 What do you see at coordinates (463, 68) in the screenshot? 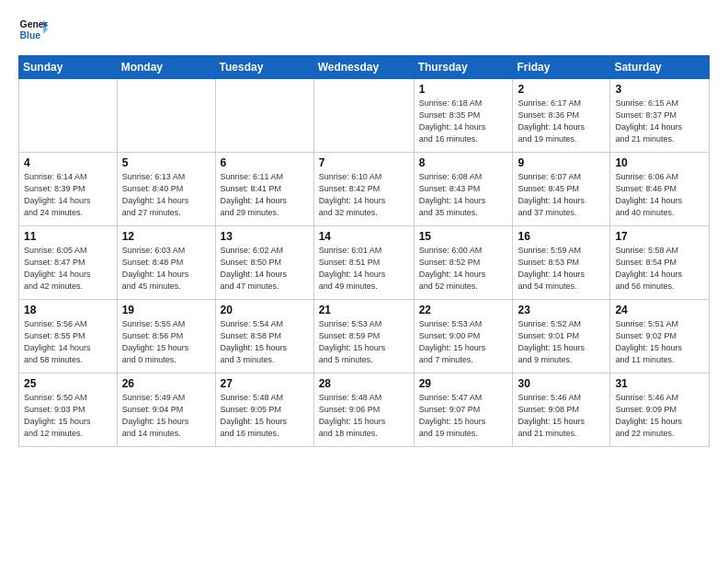
I see `weekday-header: Thursday` at bounding box center [463, 68].